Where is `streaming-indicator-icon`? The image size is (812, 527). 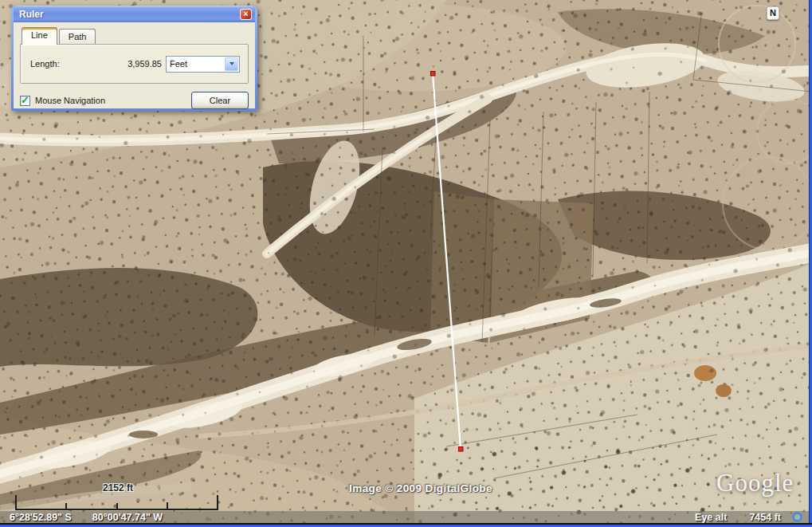 streaming-indicator-icon is located at coordinates (797, 517).